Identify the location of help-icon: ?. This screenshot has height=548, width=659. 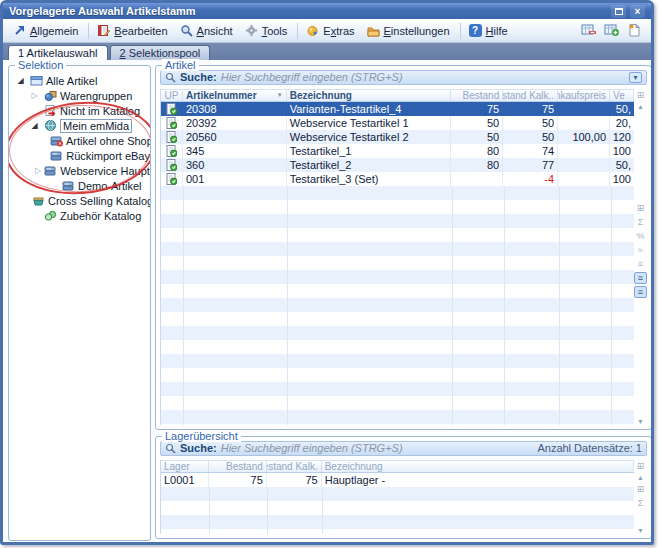
(476, 30).